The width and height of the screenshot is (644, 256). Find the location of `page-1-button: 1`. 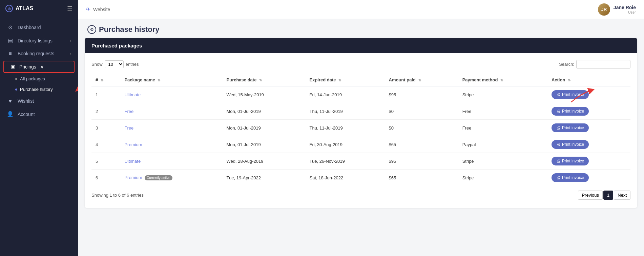

page-1-button: 1 is located at coordinates (608, 195).